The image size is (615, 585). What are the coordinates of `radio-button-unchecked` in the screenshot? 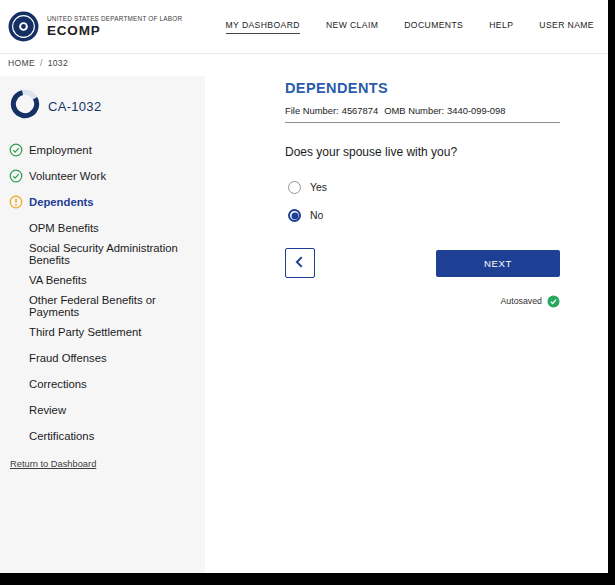 It's located at (294, 188).